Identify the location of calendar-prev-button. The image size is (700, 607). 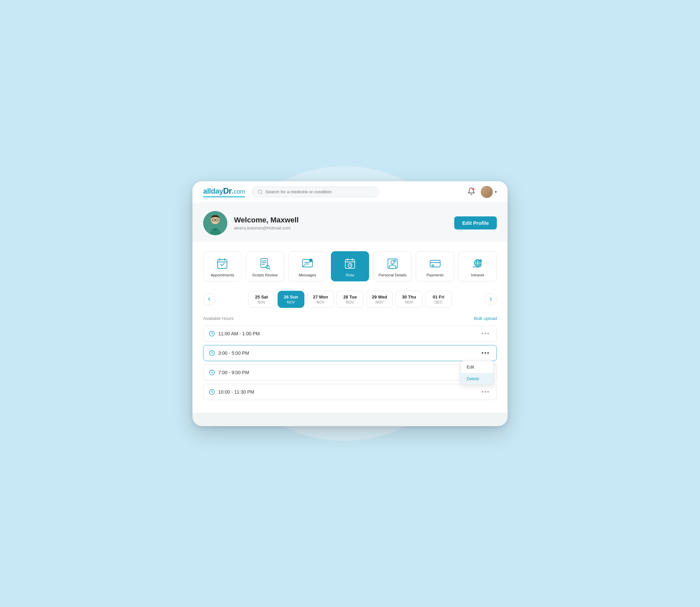
(209, 299).